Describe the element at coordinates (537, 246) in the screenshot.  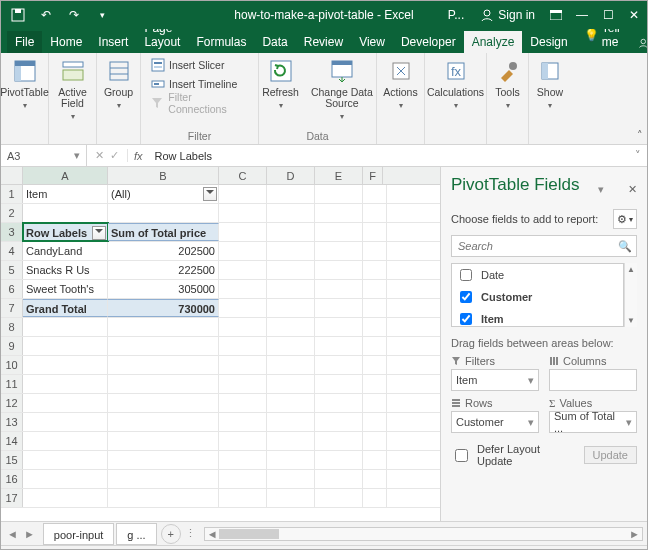
I see `field-search-input` at that location.